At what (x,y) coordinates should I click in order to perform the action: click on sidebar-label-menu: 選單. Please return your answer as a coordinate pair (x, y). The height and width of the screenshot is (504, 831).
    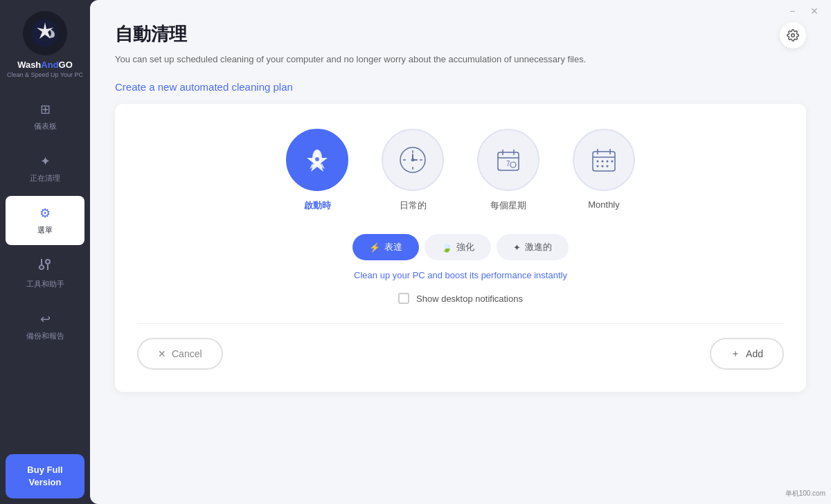
    Looking at the image, I should click on (45, 230).